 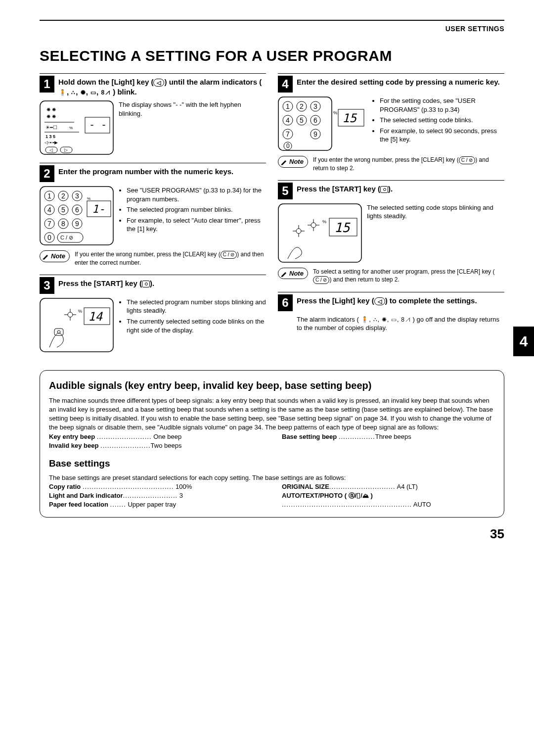 I want to click on step-1-title: Hold down the [Light] key (◁) until the …, so click(x=162, y=86).